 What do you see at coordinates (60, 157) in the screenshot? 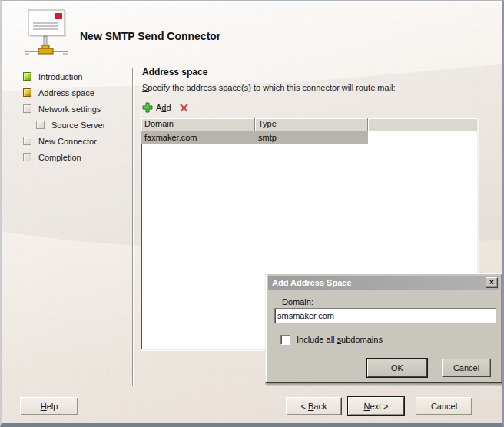
I see `step-label: Completion` at bounding box center [60, 157].